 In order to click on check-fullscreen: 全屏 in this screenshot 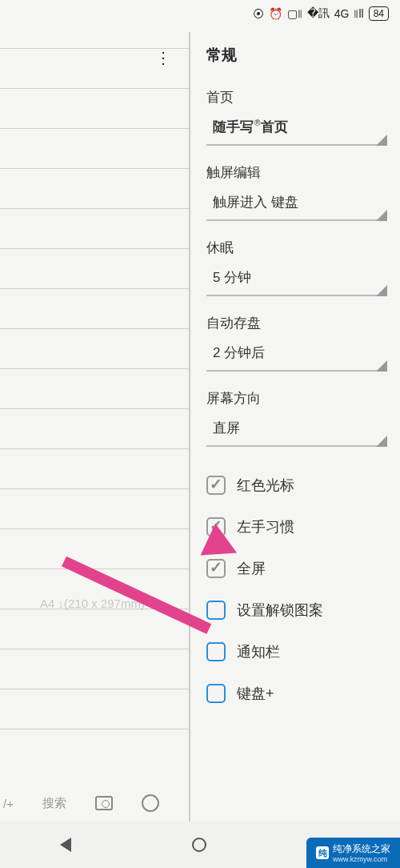, I will do `click(295, 569)`.